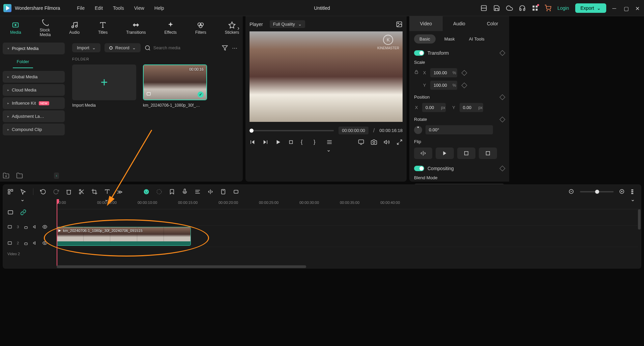  Describe the element at coordinates (418, 130) in the screenshot. I see `rotate-knob` at that location.